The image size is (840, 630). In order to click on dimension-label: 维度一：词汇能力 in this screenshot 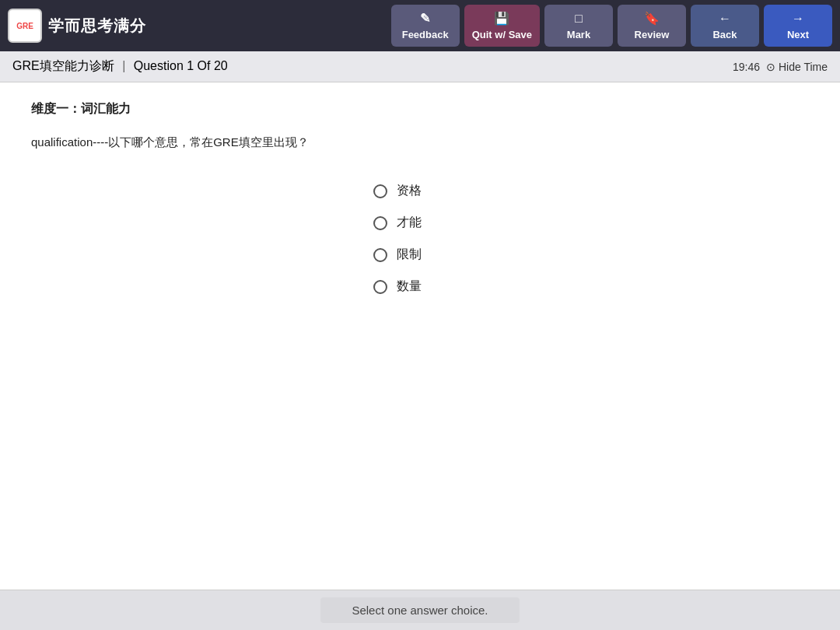, I will do `click(420, 109)`.